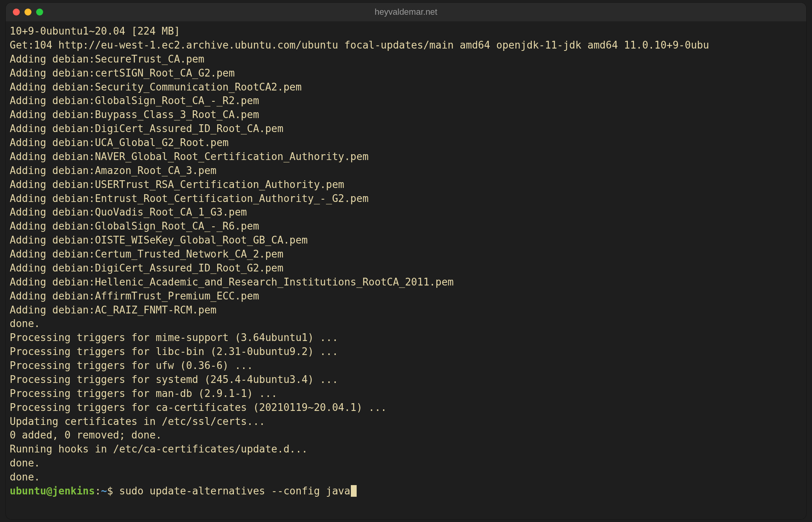  Describe the element at coordinates (28, 491) in the screenshot. I see `prompt-user: ubuntu` at that location.